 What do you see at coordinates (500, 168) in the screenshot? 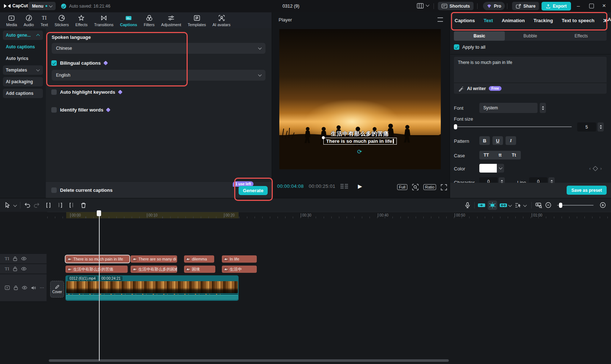
I see `color-dropdown` at bounding box center [500, 168].